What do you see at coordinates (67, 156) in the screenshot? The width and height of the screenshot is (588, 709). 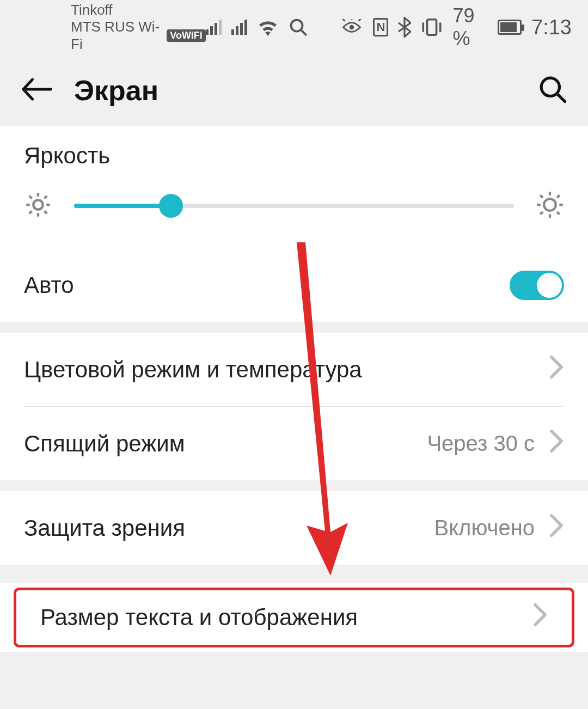 I see `brightness-label: Яркость` at bounding box center [67, 156].